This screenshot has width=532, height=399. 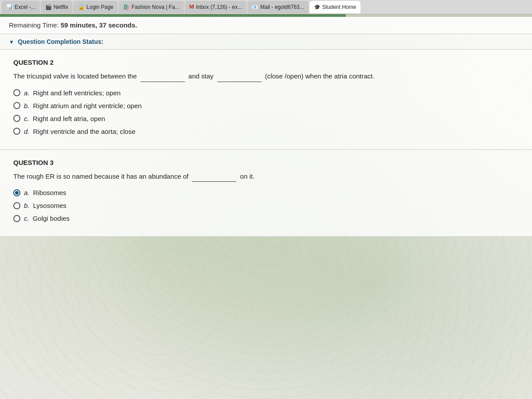 I want to click on option-2d-text: Right ventricle and the aorta; close, so click(x=84, y=131).